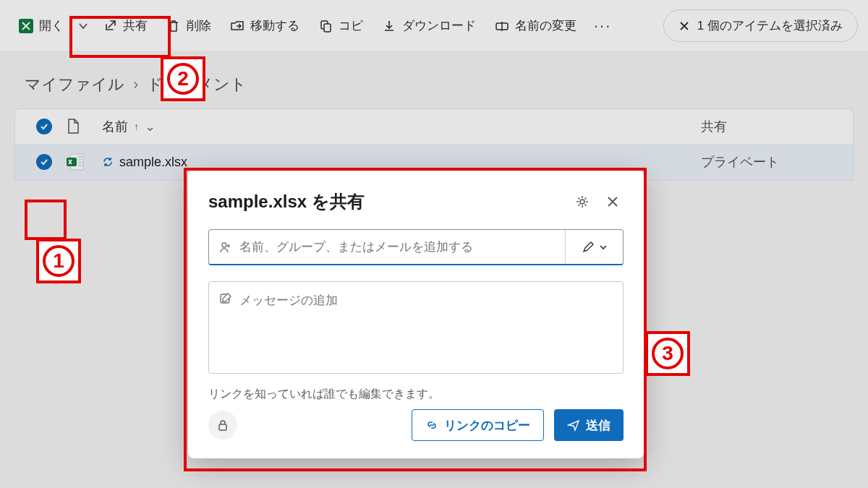 Image resolution: width=868 pixels, height=488 pixels. I want to click on excel-file-icon, so click(84, 162).